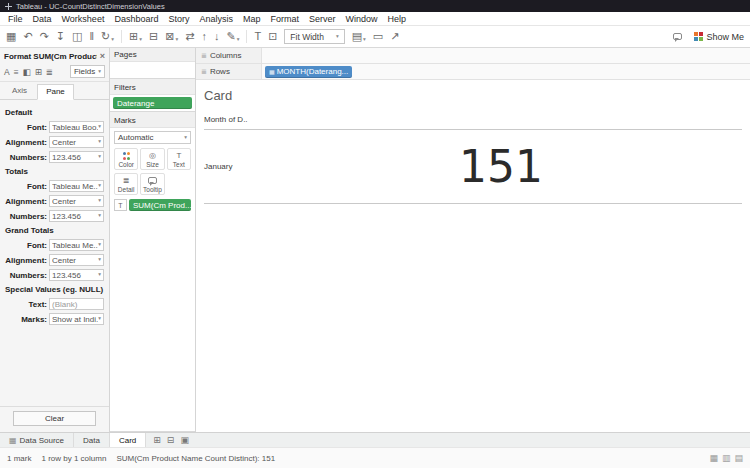 The image size is (750, 468). I want to click on tab-data-source: ▦ Data Source, so click(37, 440).